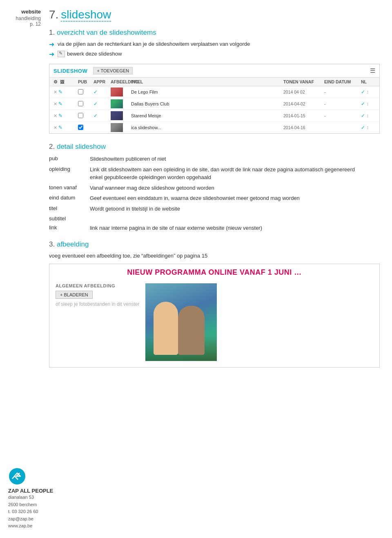 This screenshot has height=538, width=392. I want to click on move-icon-2: ↕, so click(368, 104).